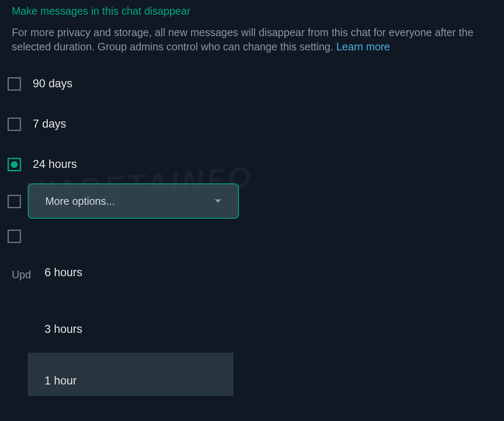  I want to click on chevron-down-icon, so click(218, 201).